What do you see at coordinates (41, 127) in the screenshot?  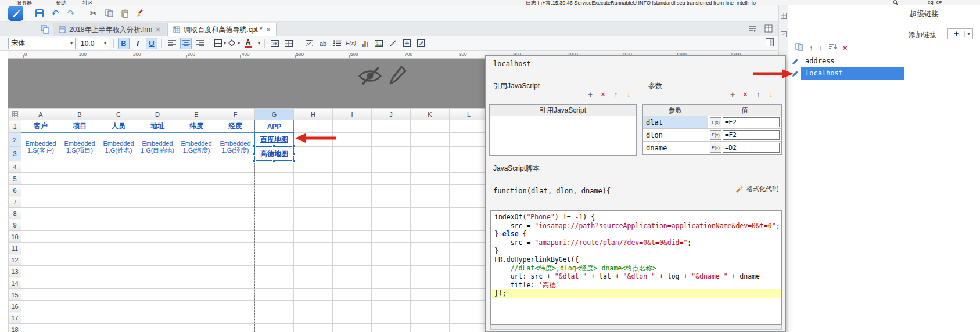 I see `grid-cell-A1: 客户` at bounding box center [41, 127].